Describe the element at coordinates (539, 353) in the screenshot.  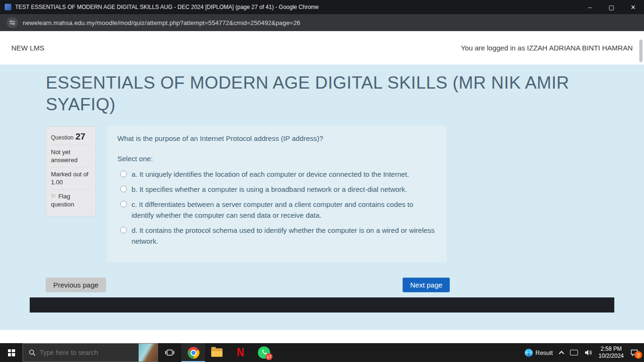
I see `tray-result-item: Result` at that location.